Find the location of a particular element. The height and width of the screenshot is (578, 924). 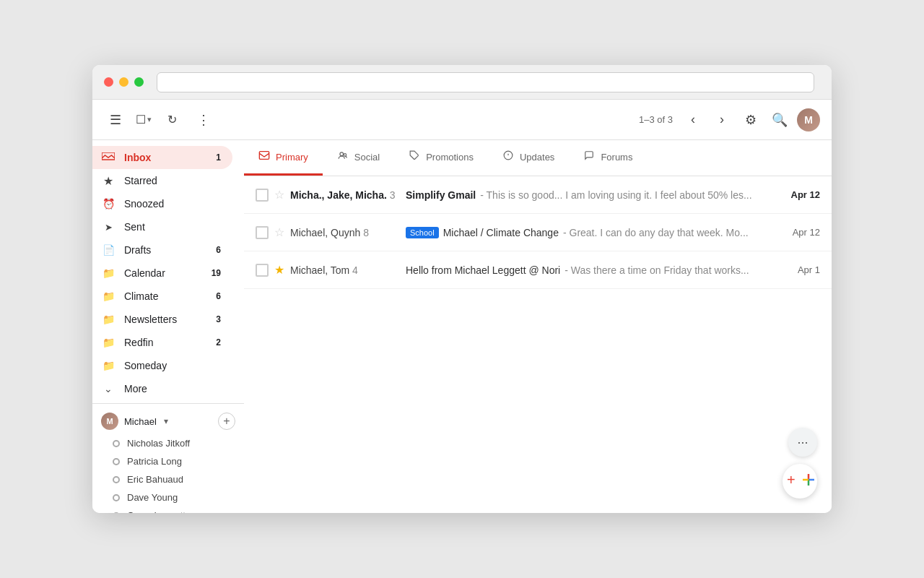

primary-tab-label: Primary is located at coordinates (292, 158).